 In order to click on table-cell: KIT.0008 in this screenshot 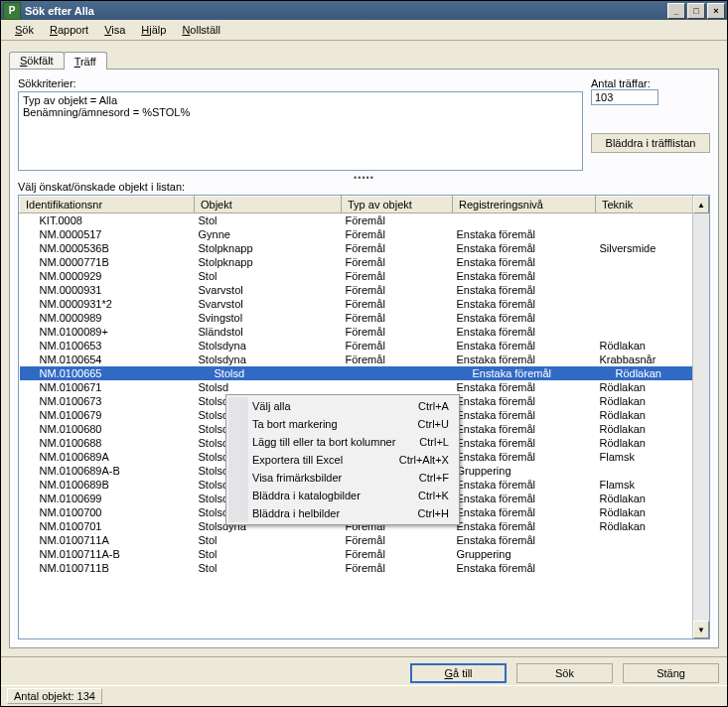, I will do `click(107, 220)`.